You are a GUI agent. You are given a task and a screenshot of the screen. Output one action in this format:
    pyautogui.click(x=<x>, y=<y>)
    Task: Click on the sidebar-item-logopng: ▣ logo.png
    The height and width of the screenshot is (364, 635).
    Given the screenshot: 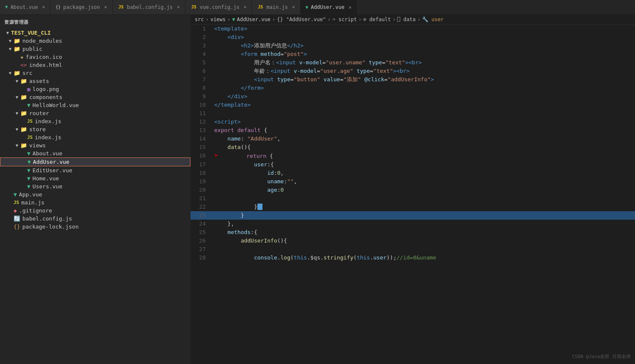 What is the action you would take?
    pyautogui.click(x=95, y=89)
    